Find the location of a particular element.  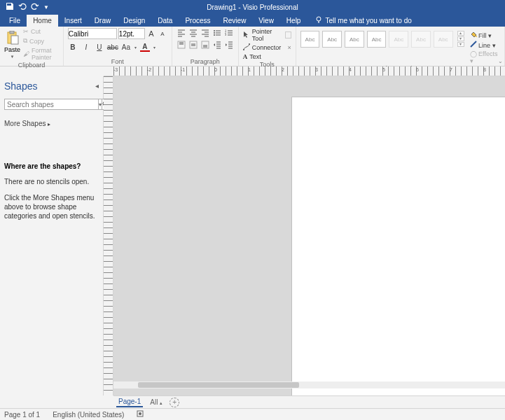

strikethrough-button: abc is located at coordinates (113, 47).